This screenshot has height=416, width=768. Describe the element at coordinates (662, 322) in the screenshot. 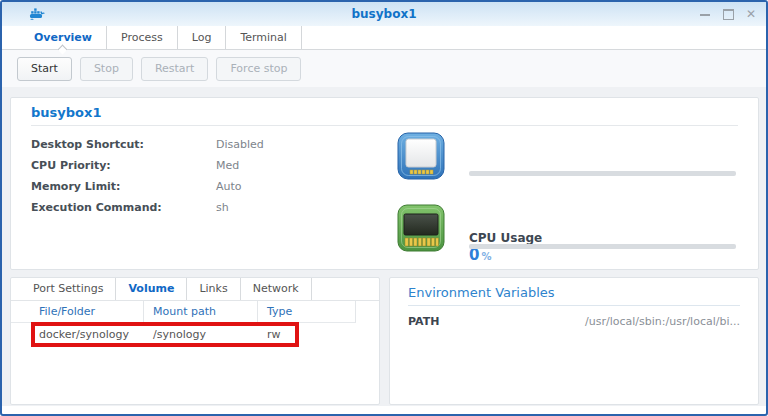

I see `env-variable-value: /usr/local/sbin:/usr/local/bi...` at that location.